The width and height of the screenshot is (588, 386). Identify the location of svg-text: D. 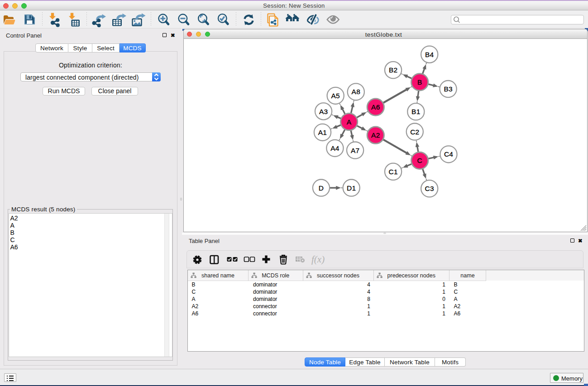
(321, 188).